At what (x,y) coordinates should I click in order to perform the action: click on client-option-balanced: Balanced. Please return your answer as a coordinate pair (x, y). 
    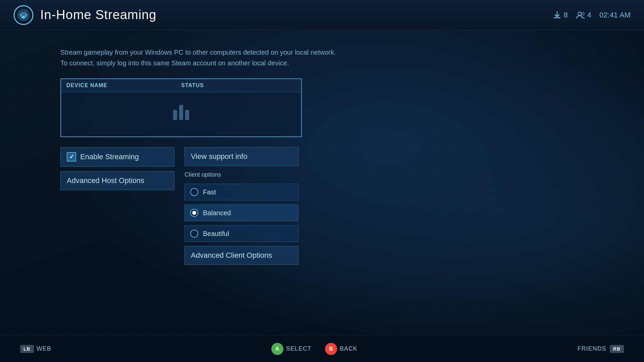
    Looking at the image, I should click on (241, 213).